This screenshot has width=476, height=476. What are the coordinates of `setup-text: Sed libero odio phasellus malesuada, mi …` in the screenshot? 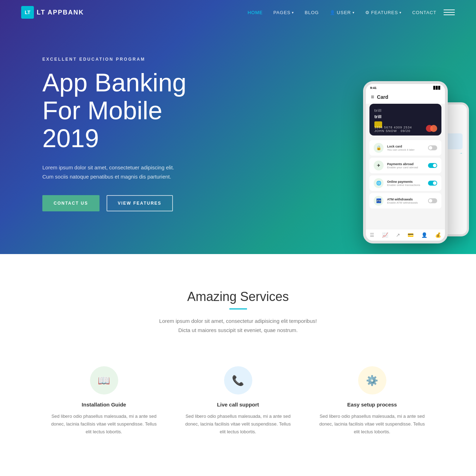 It's located at (372, 424).